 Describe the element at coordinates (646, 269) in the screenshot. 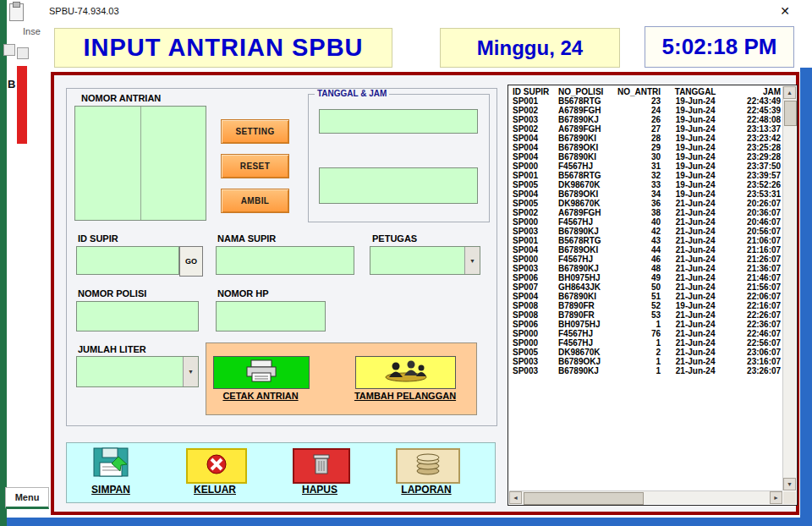

I see `grid-row: SP003B67890KJ4821-Jun-2421:36:07` at that location.